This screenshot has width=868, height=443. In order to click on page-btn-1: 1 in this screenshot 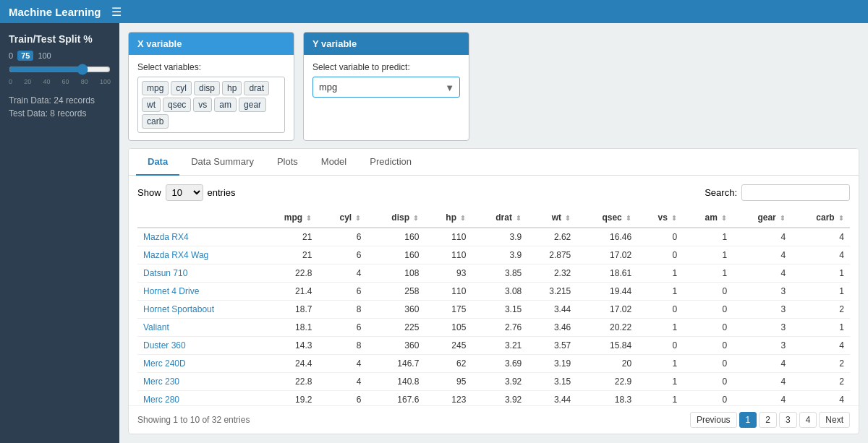, I will do `click(748, 420)`.